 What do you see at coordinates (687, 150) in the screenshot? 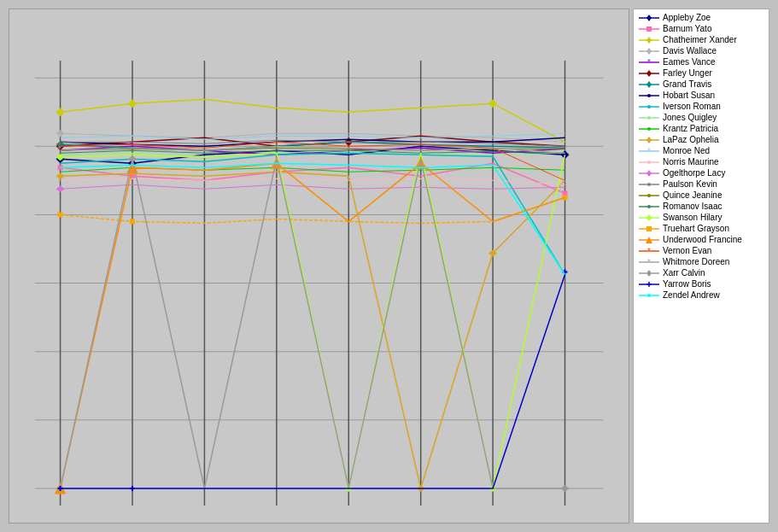
I see `legend-label: Monroe Ned` at bounding box center [687, 150].